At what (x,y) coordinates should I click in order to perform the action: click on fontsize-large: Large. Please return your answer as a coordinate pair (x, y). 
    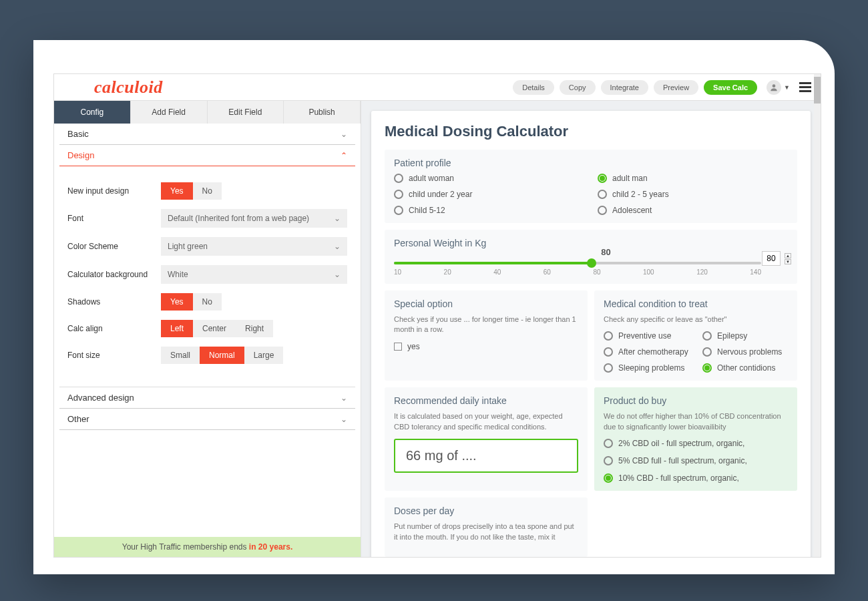
    Looking at the image, I should click on (264, 355).